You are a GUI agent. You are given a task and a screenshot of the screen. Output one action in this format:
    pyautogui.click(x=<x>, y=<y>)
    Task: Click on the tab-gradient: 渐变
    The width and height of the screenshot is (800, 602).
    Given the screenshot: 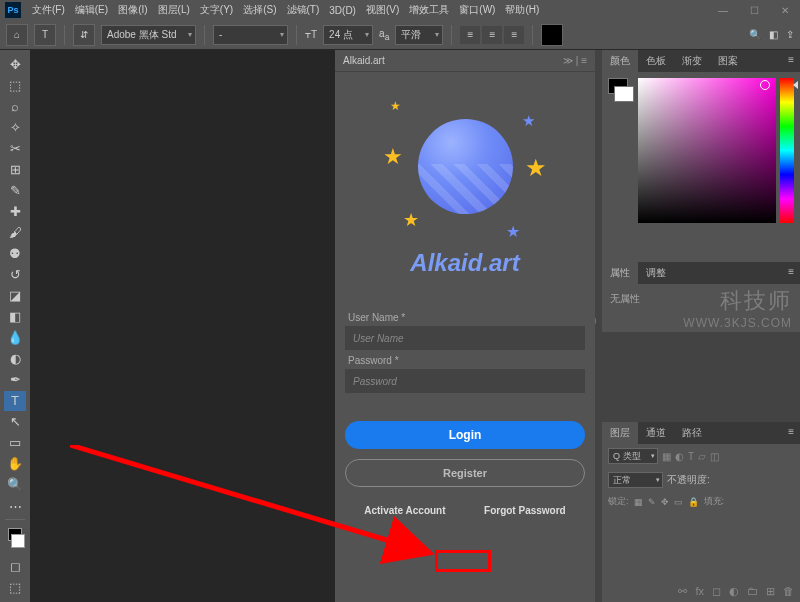 What is the action you would take?
    pyautogui.click(x=692, y=61)
    